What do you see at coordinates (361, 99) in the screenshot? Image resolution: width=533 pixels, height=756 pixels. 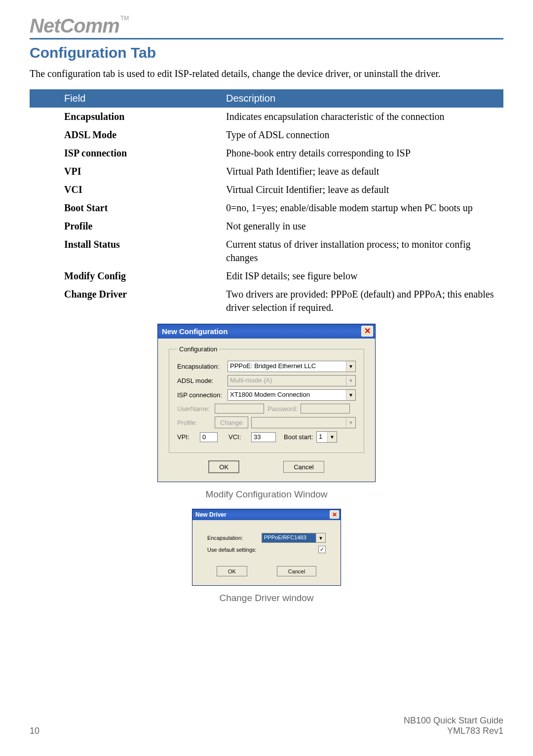 I see `col-description: Description` at bounding box center [361, 99].